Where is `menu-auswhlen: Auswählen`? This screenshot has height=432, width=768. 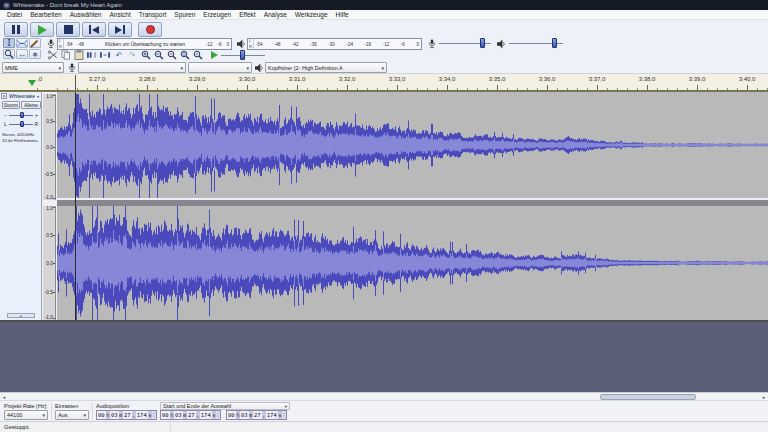
menu-auswhlen: Auswählen is located at coordinates (86, 15).